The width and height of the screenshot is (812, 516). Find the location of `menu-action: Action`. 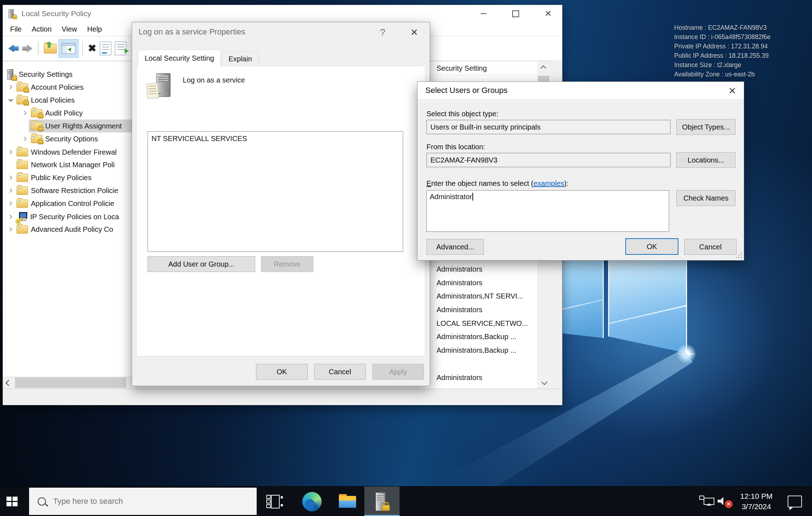

menu-action: Action is located at coordinates (42, 29).